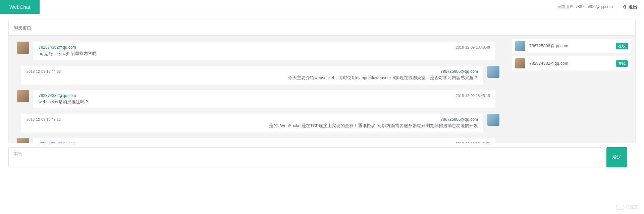 Image resolution: width=644 pixels, height=214 pixels. Describe the element at coordinates (573, 46) in the screenshot. I see `user-name: 786725806@qq.com` at that location.